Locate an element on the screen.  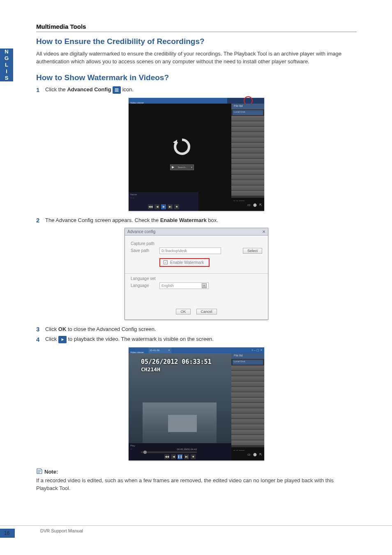
s3-playback-controls: ◀◀ ◀ ❚❚ ▶| ■ is located at coordinates (180, 457).